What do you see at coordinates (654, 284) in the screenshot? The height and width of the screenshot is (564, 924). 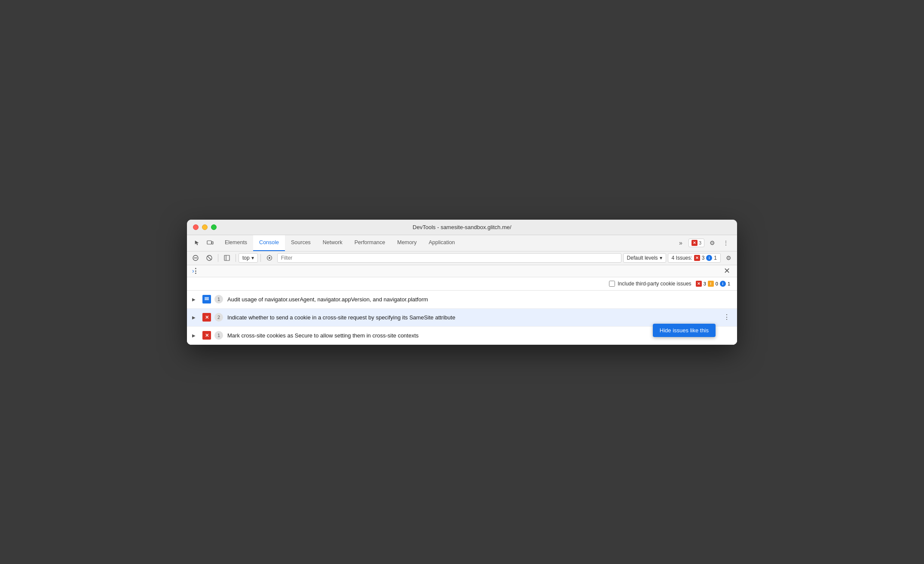 I see `third-party-cookie-label: Include third-party cookie issues` at bounding box center [654, 284].